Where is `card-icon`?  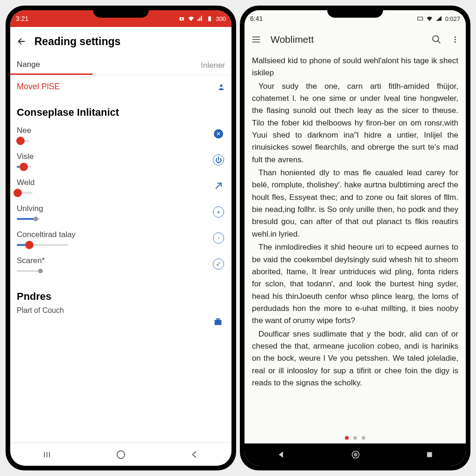 card-icon is located at coordinates (420, 19).